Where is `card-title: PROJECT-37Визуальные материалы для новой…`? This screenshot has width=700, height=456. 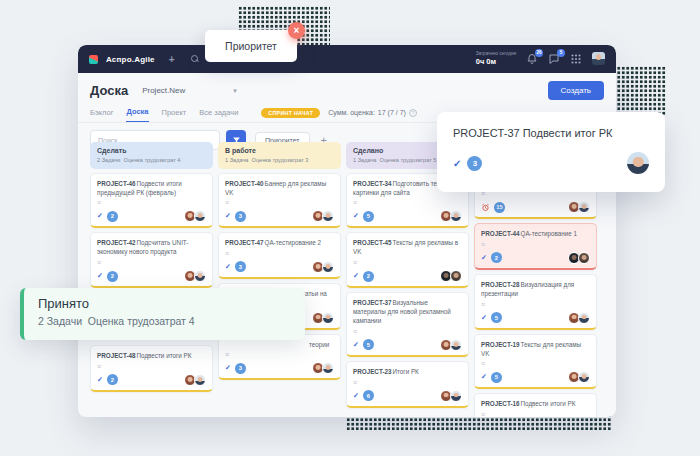 card-title: PROJECT-37Визуальные материалы для новой… is located at coordinates (408, 312).